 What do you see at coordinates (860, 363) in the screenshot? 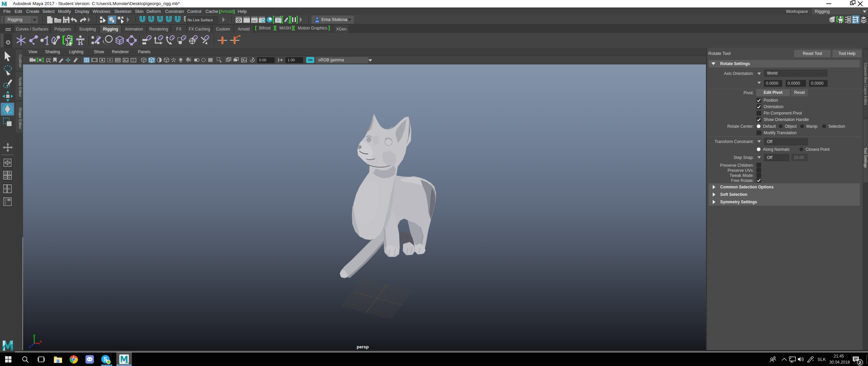
I see `svg-text: 2` at bounding box center [860, 363].